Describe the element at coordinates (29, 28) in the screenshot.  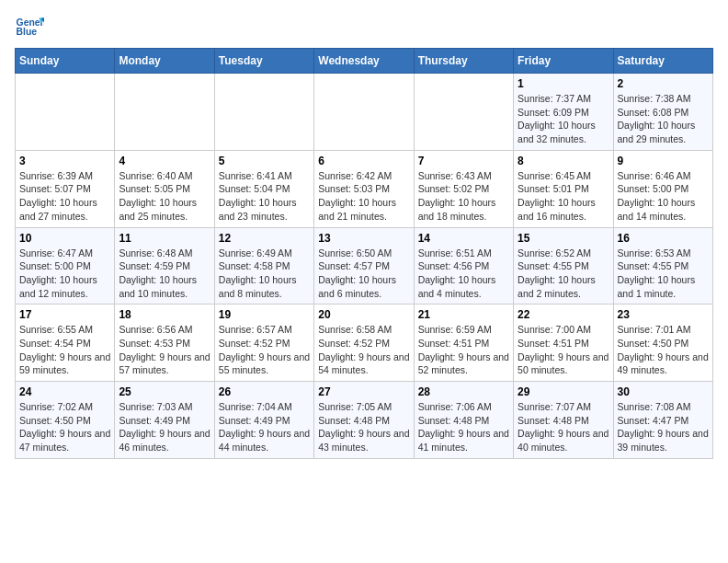
I see `logo-icon: General Blue` at that location.